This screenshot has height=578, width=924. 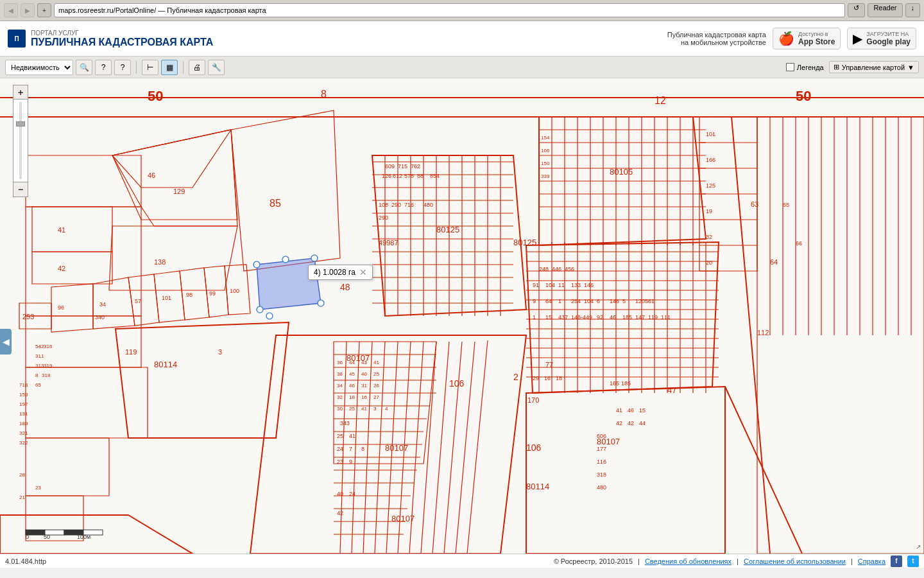 I want to click on svg-text: 16, so click(x=547, y=378).